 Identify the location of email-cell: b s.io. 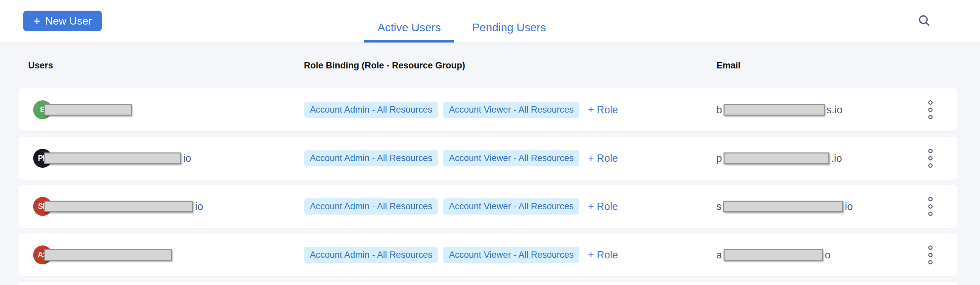
(780, 110).